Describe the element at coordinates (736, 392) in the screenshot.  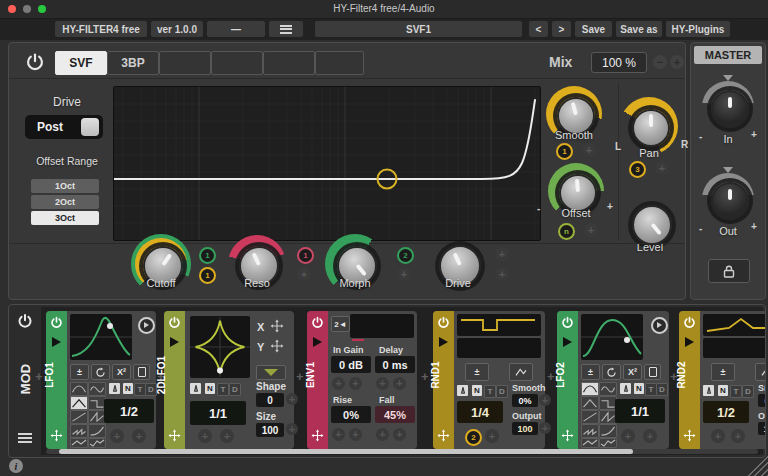
I see `rnd2-triplet-button: T` at that location.